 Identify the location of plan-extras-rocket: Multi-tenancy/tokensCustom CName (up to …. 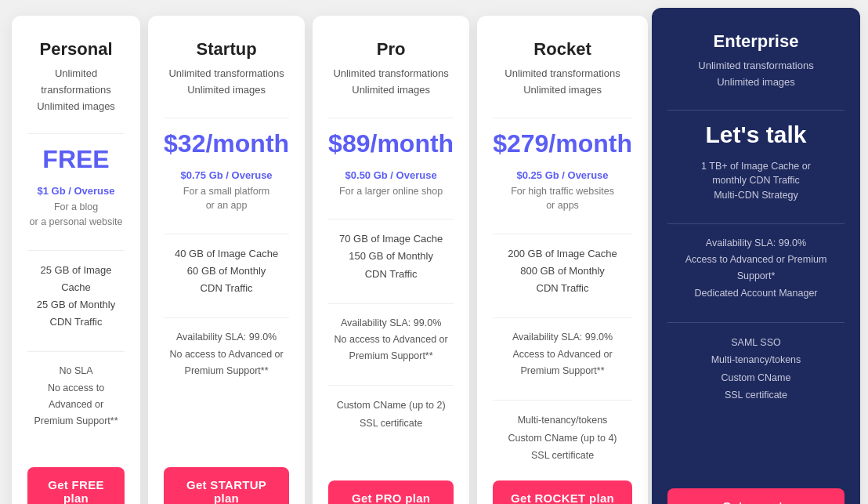
(562, 438).